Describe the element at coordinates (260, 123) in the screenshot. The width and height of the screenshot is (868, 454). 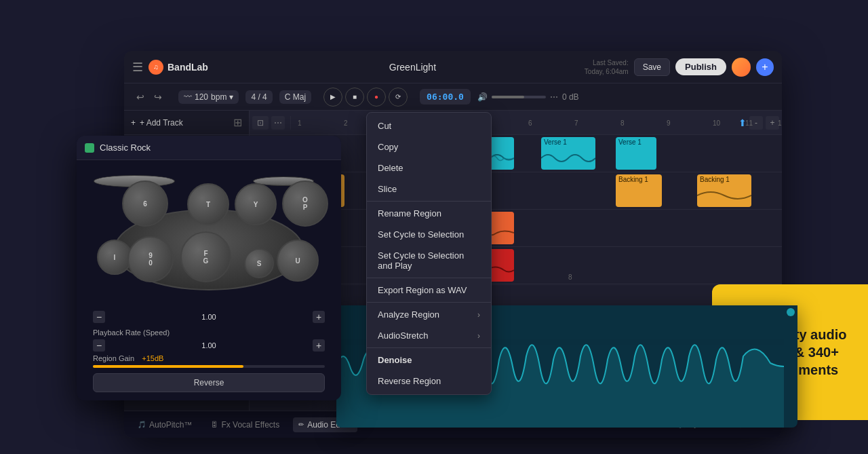
I see `fit-view-button: ⊡` at that location.